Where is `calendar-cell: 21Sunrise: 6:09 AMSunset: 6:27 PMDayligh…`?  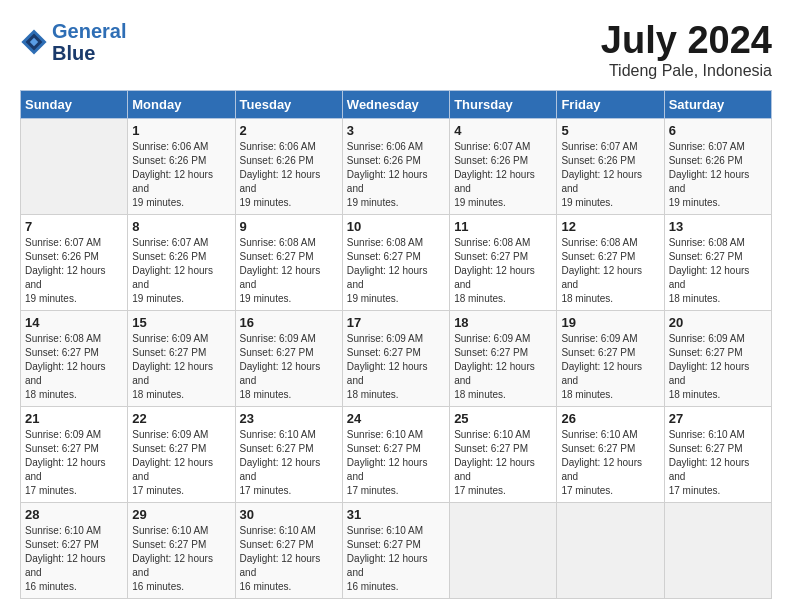 calendar-cell: 21Sunrise: 6:09 AMSunset: 6:27 PMDayligh… is located at coordinates (74, 454).